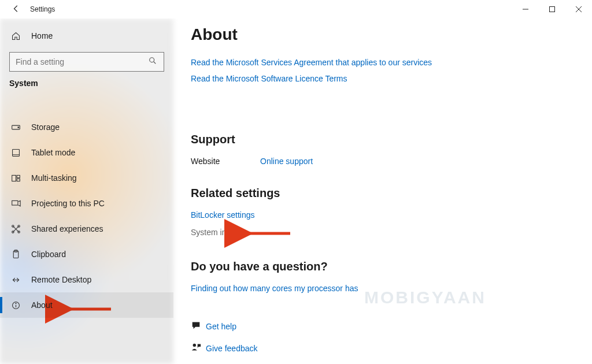 The width and height of the screenshot is (592, 364). Describe the element at coordinates (45, 127) in the screenshot. I see `sidebar-item-label: Storage` at that location.